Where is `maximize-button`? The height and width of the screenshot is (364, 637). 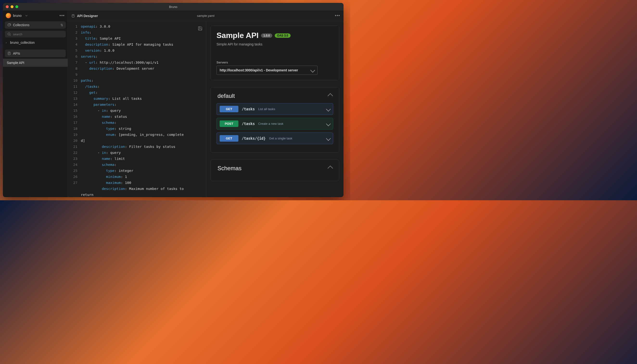
maximize-button is located at coordinates (17, 7).